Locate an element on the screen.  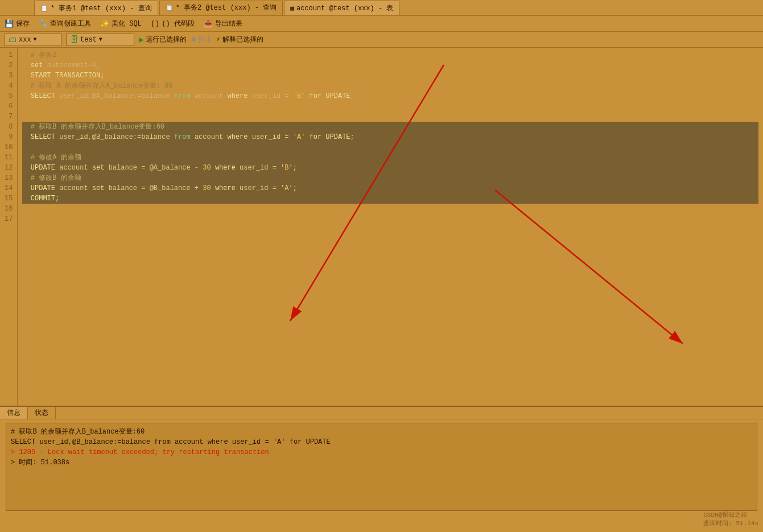
tab-transaction2: 📋 * 事务2 @test (xxx) - 查询 is located at coordinates (221, 8).